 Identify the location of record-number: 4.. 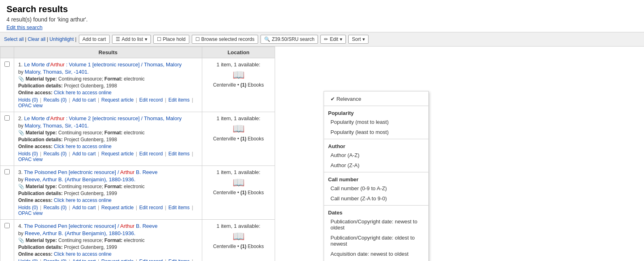
(21, 226).